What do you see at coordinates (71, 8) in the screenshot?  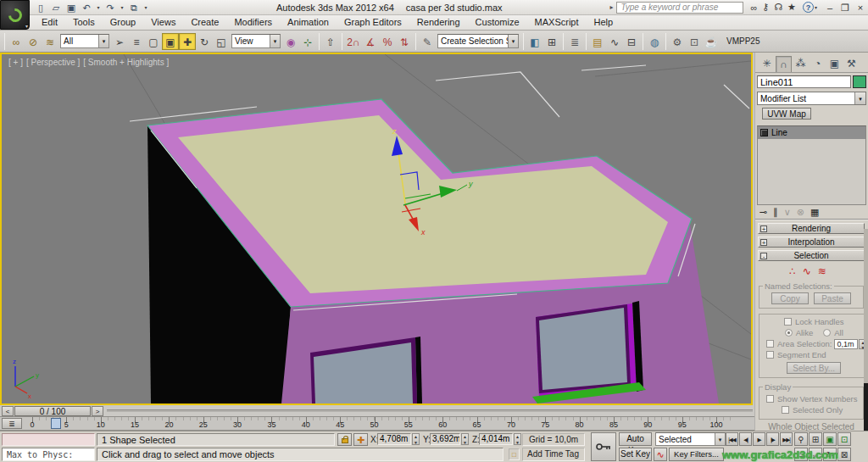 I see `save-file-icon: ▣` at bounding box center [71, 8].